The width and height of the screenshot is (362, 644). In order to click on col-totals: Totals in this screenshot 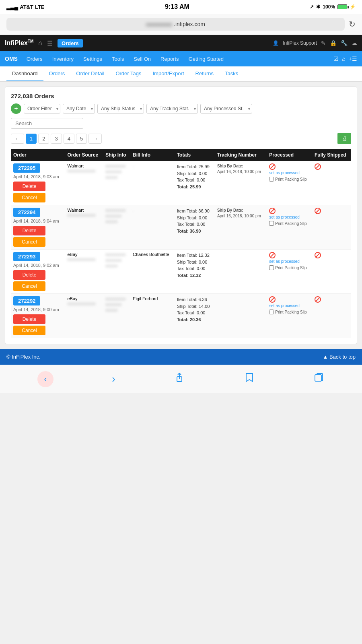, I will do `click(195, 155)`.